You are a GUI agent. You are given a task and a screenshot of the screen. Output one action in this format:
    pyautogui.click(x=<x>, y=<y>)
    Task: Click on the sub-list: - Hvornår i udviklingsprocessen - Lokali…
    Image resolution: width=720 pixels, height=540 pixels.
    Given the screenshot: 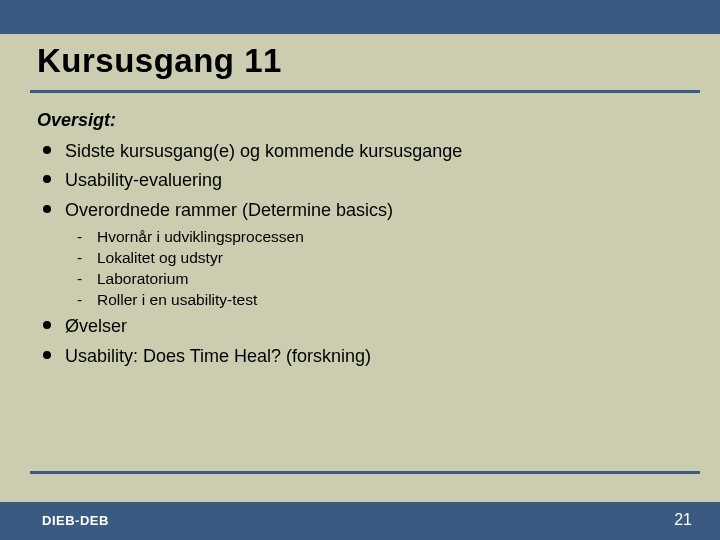 What is the action you would take?
    pyautogui.click(x=372, y=269)
    